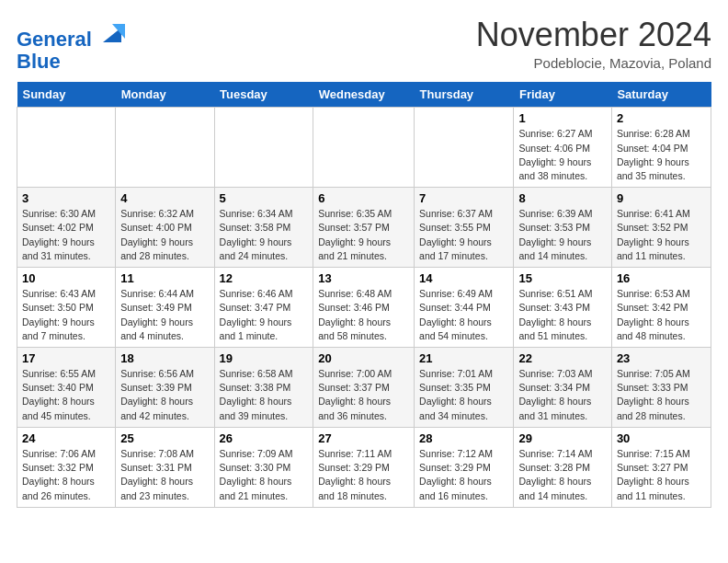 Image resolution: width=728 pixels, height=563 pixels. What do you see at coordinates (563, 147) in the screenshot?
I see `calendar-cell: 1Sunrise: 6:27 AM Sunset: 4:06 PM Daylig…` at bounding box center [563, 147].